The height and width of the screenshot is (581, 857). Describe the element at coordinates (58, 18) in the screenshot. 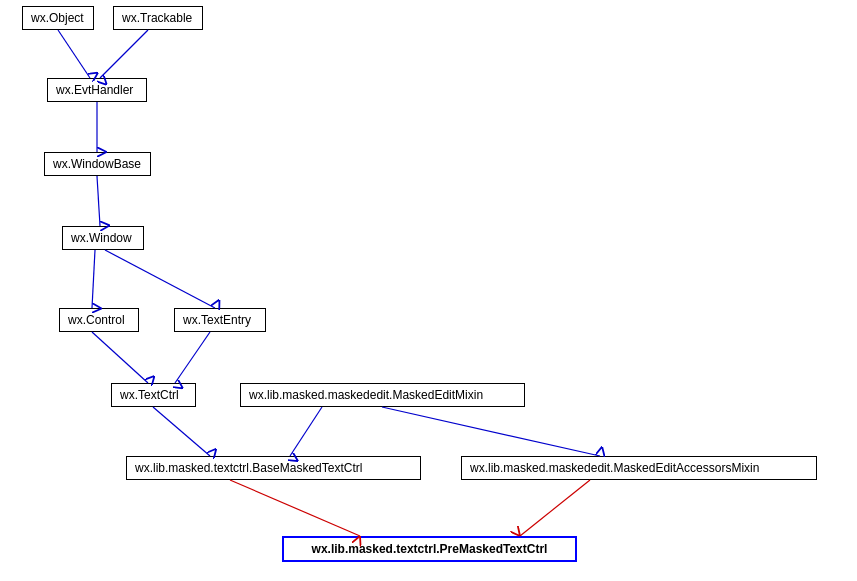

I see `node-object: wx.Object` at that location.